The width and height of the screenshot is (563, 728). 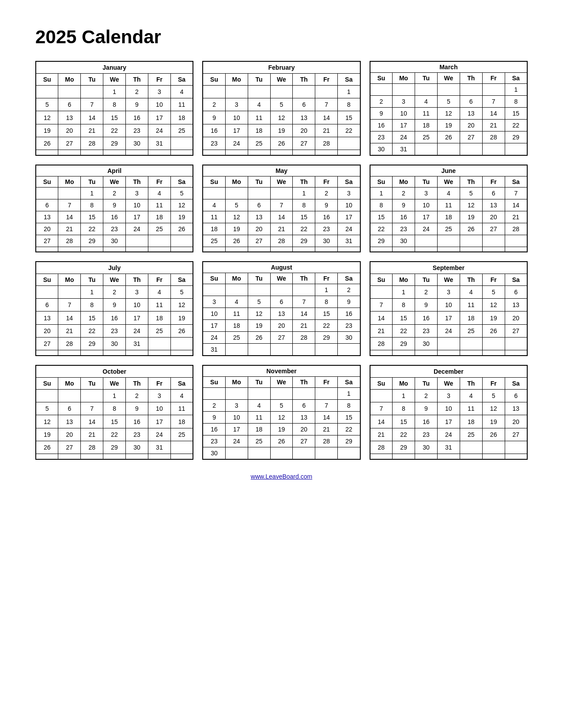 I want to click on month-title-september: September, so click(x=449, y=268).